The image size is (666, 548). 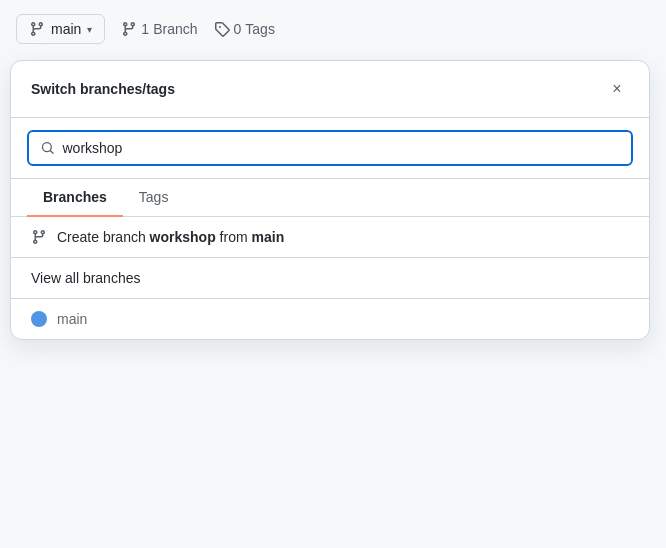 I want to click on dropdown-title: Switch branches/tags, so click(x=103, y=89).